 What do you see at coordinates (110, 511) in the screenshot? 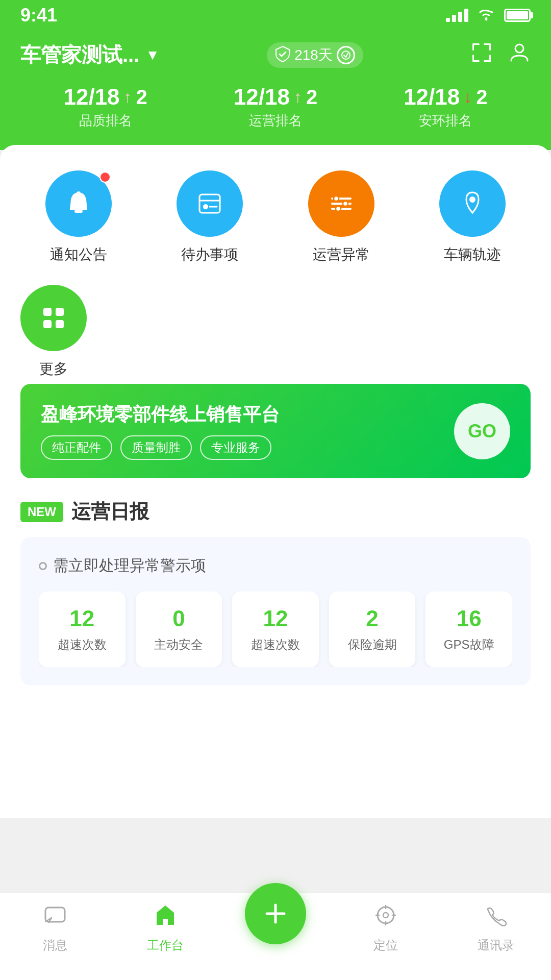
I see `report-title-text: 运营日报` at bounding box center [110, 511].